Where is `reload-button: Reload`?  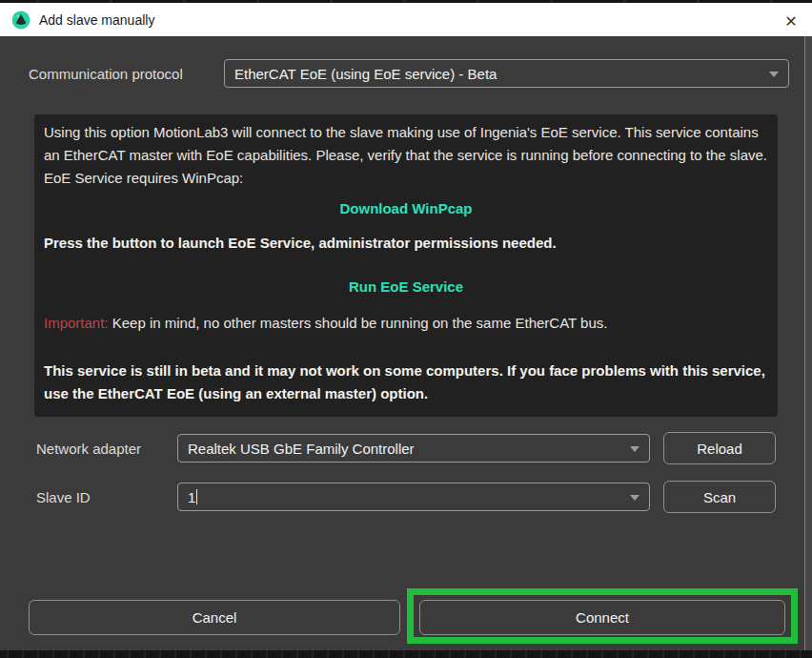
reload-button: Reload is located at coordinates (720, 448).